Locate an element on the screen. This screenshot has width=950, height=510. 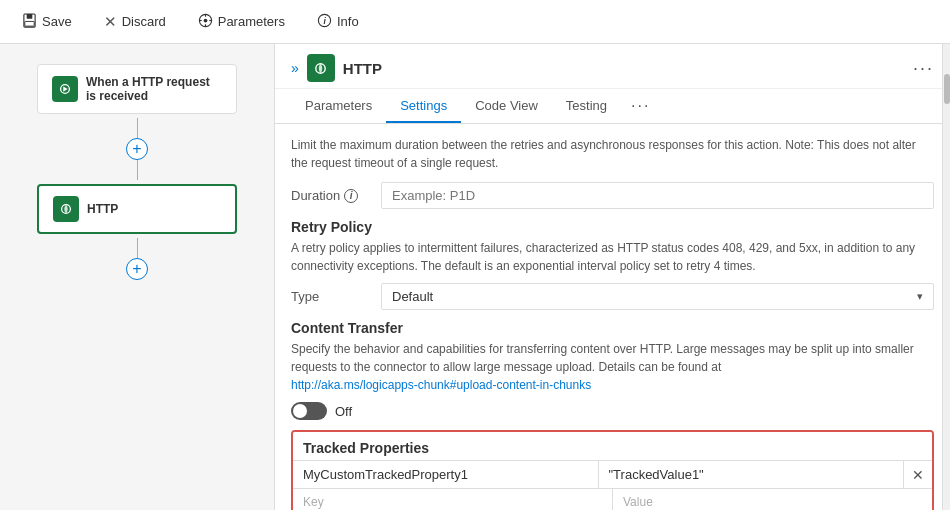
parameters-icon is located at coordinates (206, 22).